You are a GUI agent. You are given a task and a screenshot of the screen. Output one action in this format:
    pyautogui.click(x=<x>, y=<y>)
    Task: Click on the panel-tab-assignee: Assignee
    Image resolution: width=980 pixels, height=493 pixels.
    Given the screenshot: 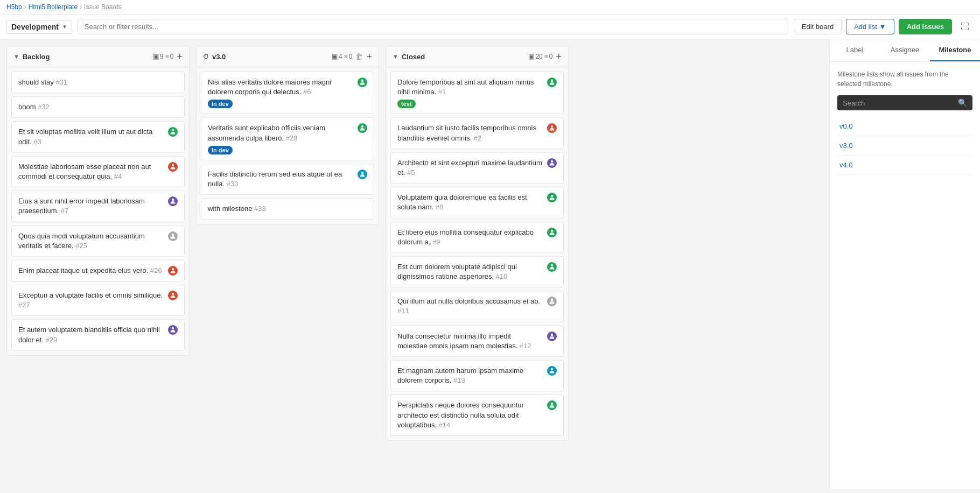 What is the action you would take?
    pyautogui.click(x=905, y=51)
    